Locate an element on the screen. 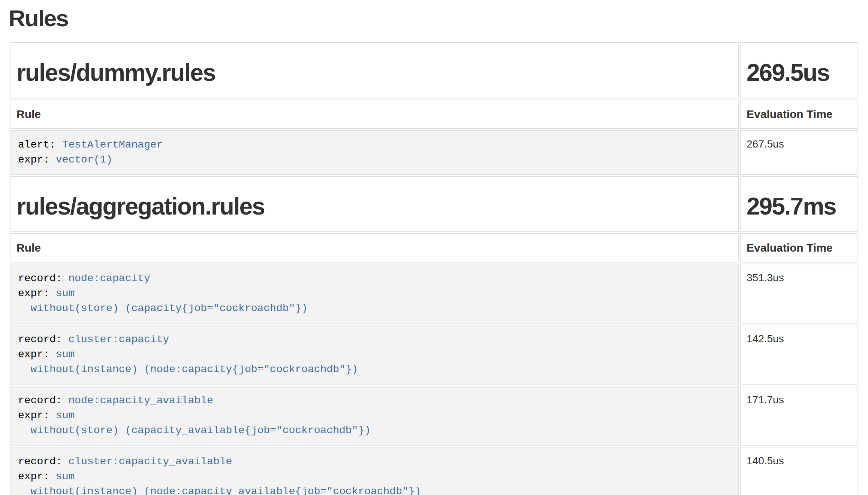  rule-expression-link: sum without(instance) (node:capacity_ava… is located at coordinates (220, 483).